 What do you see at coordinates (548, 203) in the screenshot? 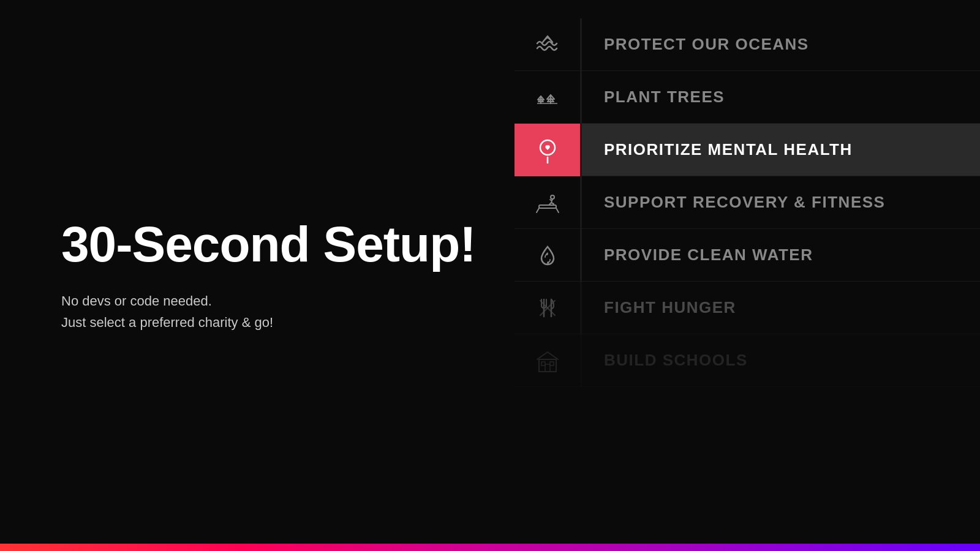
I see `charity-icon-recovery-fitness` at bounding box center [548, 203].